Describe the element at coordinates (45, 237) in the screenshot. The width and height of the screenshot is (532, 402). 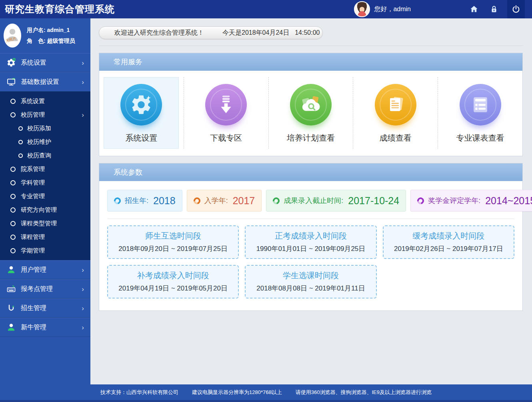
I see `sidebar-subitem-course-management: 课程管理` at that location.